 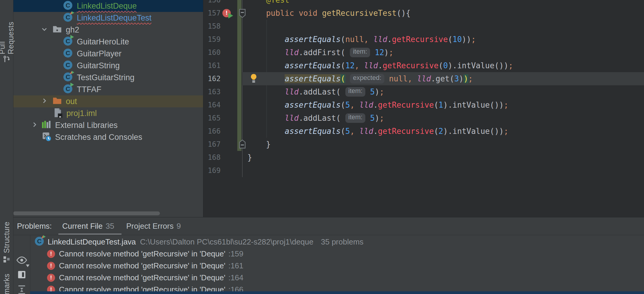 I want to click on problems-file-row: C LinkedListDequeTest.java C:\Users\Dalt…, so click(x=337, y=242).